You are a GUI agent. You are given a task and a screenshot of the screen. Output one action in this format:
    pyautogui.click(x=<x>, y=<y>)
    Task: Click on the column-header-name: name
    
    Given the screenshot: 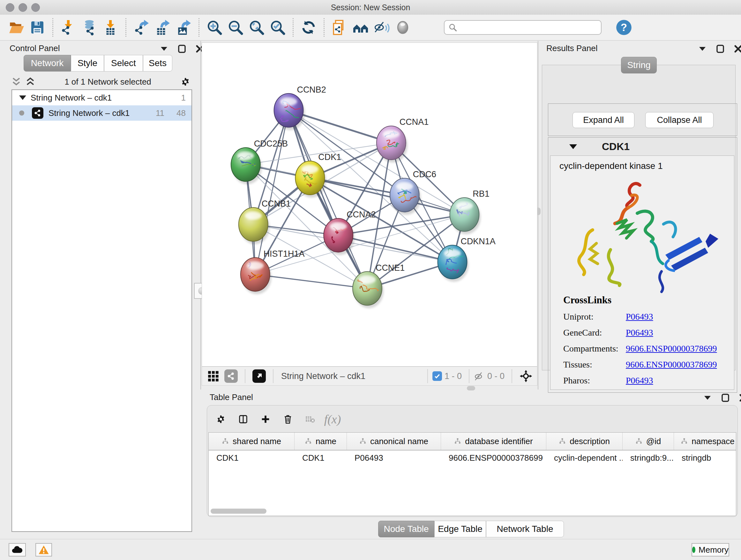 What is the action you would take?
    pyautogui.click(x=321, y=441)
    